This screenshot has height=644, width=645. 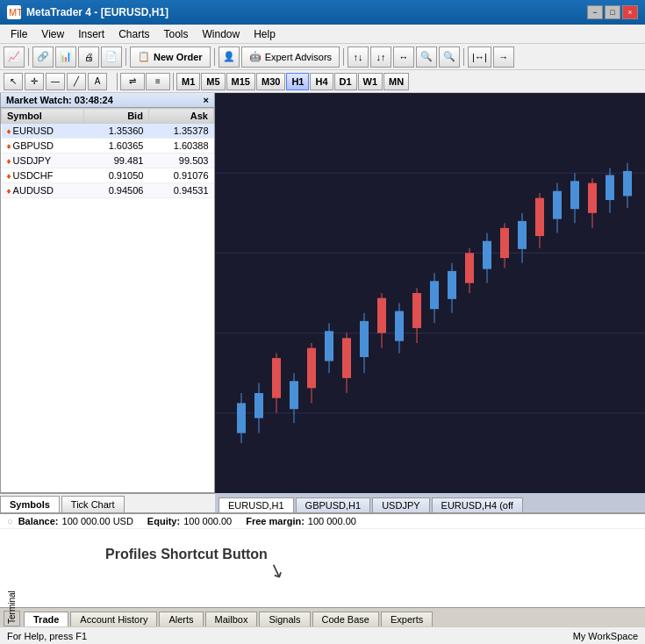 I want to click on bottom-content: Profiles Shortcut Button ↘, so click(x=323, y=569).